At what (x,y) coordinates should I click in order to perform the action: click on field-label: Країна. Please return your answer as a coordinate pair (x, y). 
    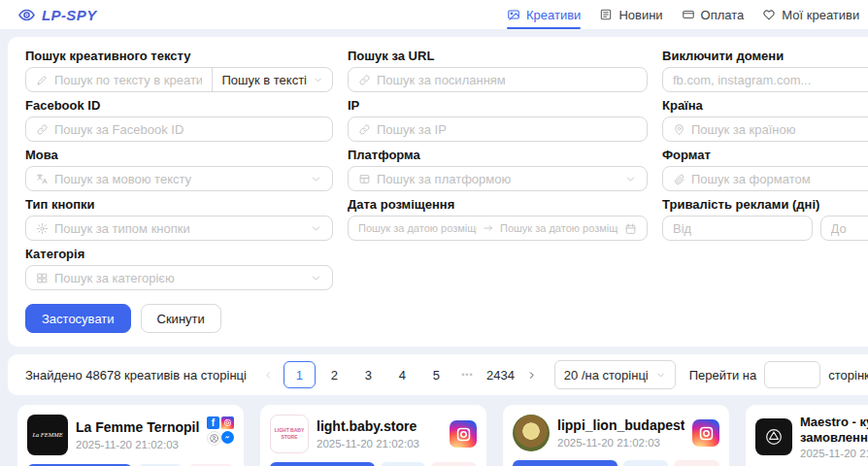
    Looking at the image, I should click on (765, 105).